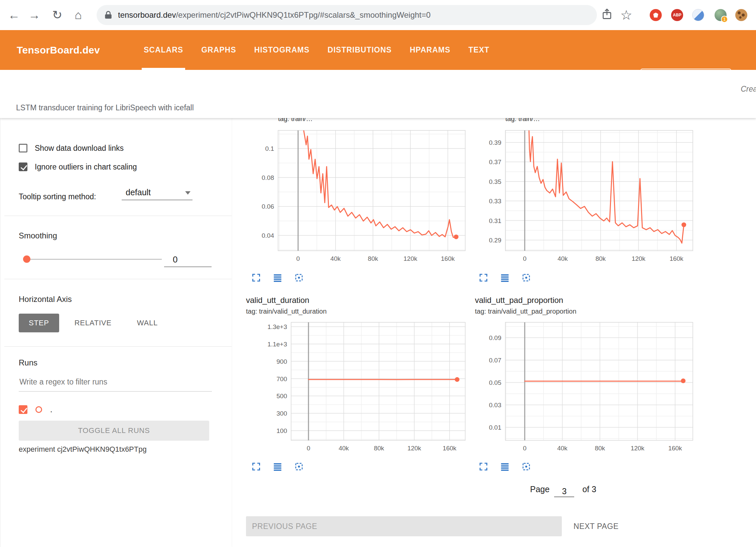 The height and width of the screenshot is (547, 756). Describe the element at coordinates (163, 50) in the screenshot. I see `tab-scalars: SCALARS` at that location.